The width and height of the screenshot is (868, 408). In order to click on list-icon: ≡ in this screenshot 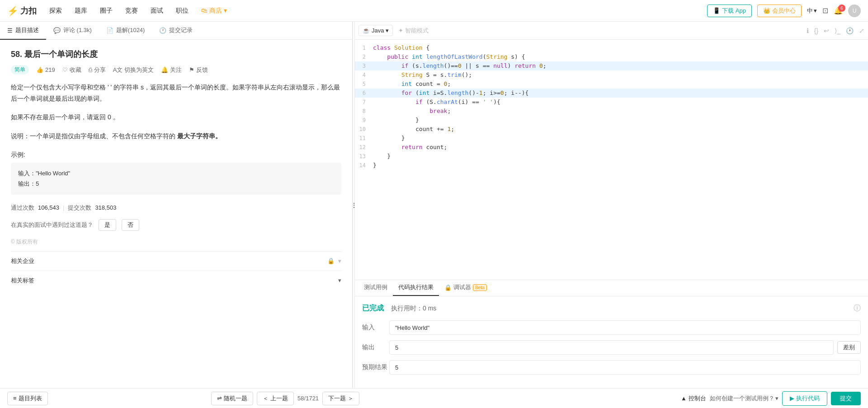, I will do `click(15, 399)`.